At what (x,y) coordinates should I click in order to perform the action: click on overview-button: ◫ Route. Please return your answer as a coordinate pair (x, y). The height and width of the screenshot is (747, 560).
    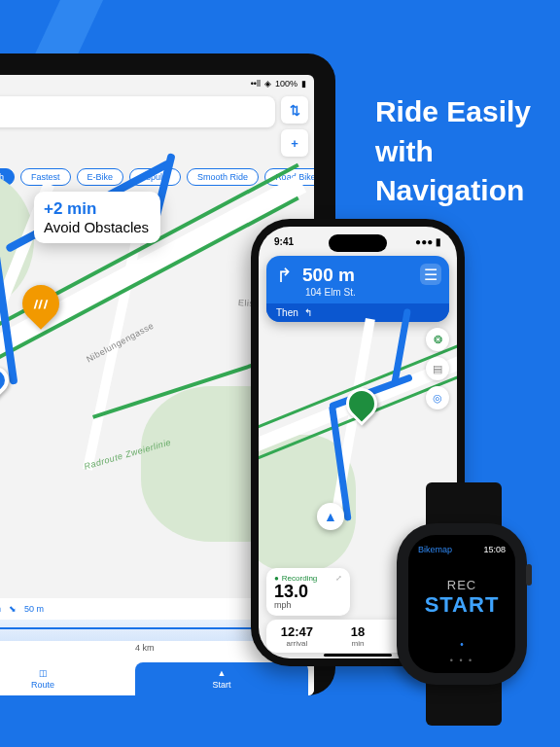
    Looking at the image, I should click on (64, 679).